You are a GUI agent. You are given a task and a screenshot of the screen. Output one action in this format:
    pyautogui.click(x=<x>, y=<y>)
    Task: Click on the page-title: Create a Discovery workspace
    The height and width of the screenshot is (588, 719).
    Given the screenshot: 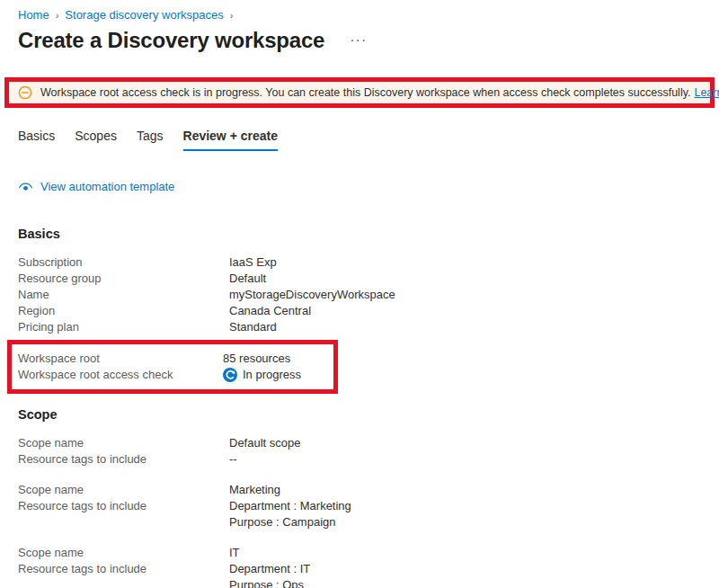 What is the action you would take?
    pyautogui.click(x=171, y=40)
    